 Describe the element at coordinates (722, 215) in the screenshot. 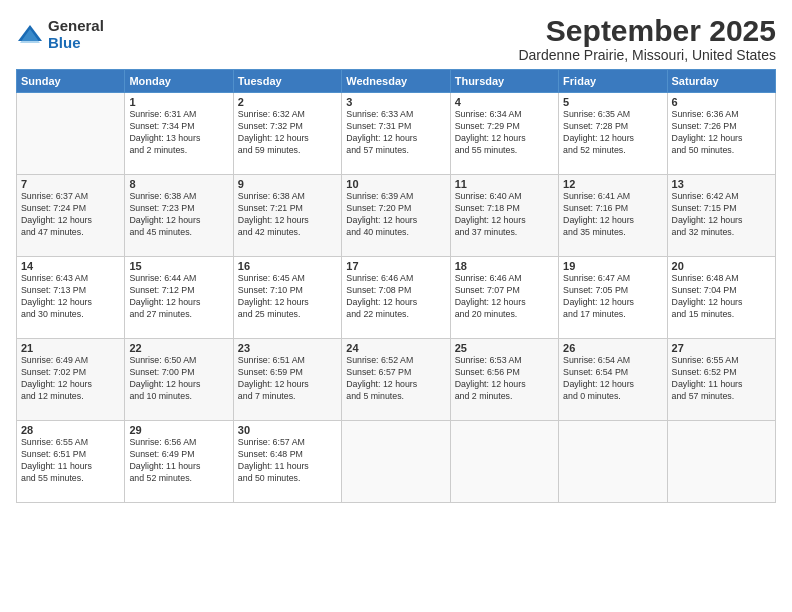

I see `day-info: Sunrise: 6:42 AM Sunset: 7:15 PM Dayligh…` at that location.